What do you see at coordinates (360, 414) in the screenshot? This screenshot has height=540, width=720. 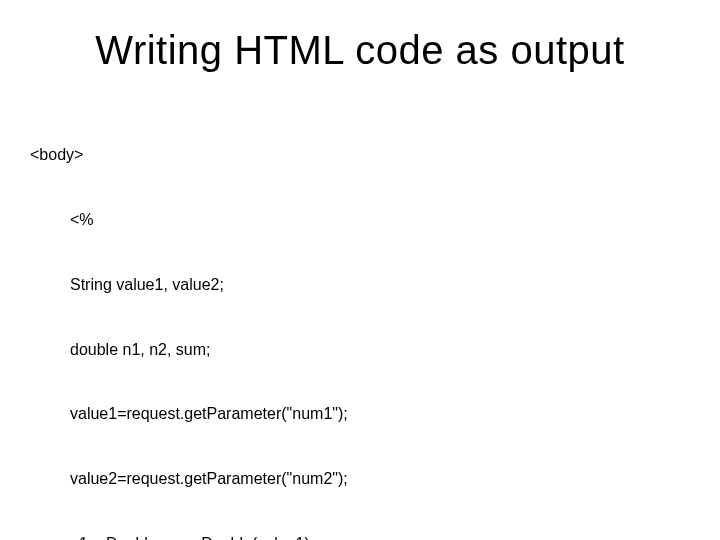 I see `code-line: value1=request.getParameter("num1");` at bounding box center [360, 414].